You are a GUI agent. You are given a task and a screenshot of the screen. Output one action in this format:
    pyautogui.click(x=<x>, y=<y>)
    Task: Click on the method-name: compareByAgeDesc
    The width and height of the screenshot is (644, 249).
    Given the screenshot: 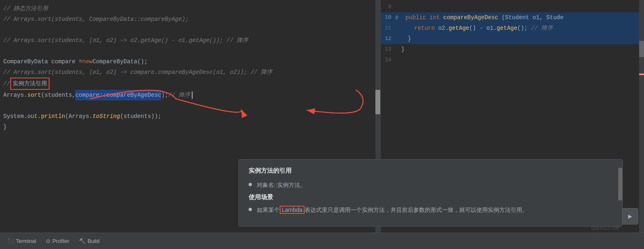 What is the action you would take?
    pyautogui.click(x=471, y=18)
    